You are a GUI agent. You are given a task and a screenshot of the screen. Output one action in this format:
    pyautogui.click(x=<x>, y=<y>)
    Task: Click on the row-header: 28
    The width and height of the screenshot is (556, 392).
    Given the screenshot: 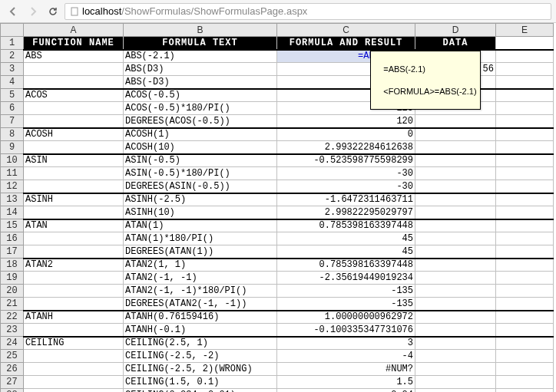 What is the action you would take?
    pyautogui.click(x=12, y=391)
    